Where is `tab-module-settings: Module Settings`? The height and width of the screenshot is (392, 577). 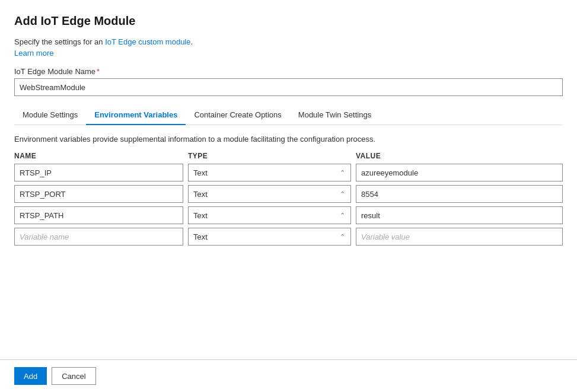
tab-module-settings: Module Settings is located at coordinates (50, 115).